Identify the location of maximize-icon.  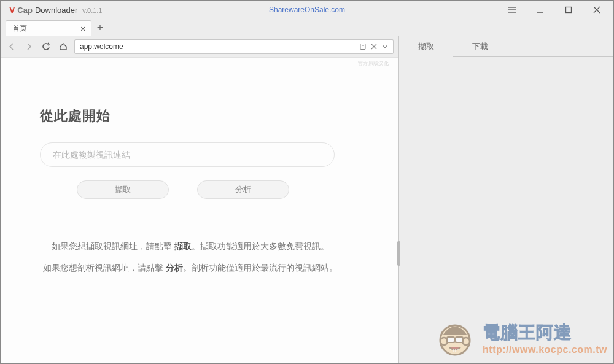
(569, 10).